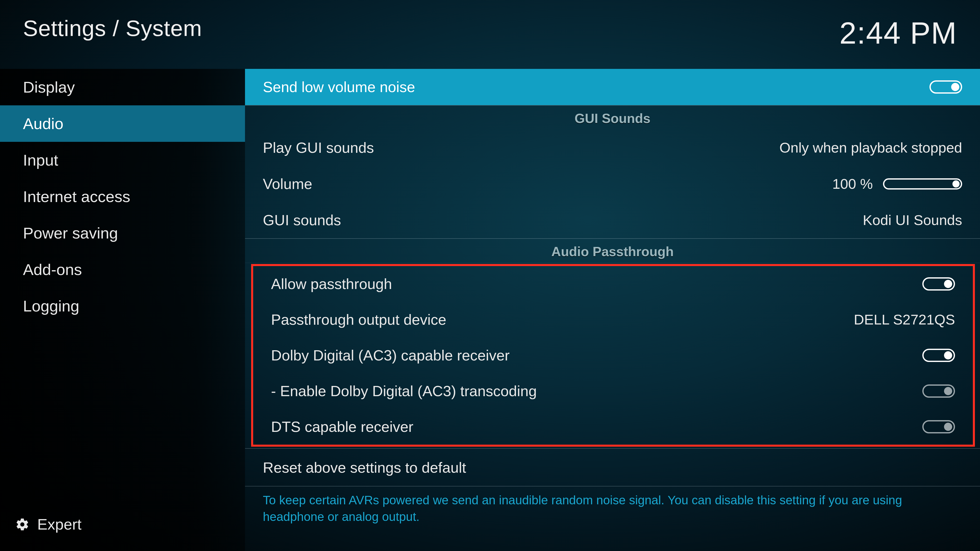  I want to click on gear-icon, so click(22, 524).